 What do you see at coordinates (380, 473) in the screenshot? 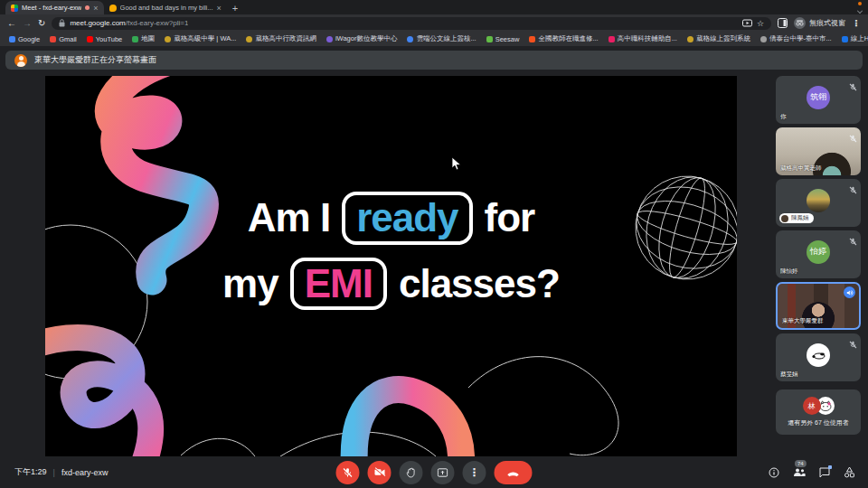
I see `camera-off-button` at bounding box center [380, 473].